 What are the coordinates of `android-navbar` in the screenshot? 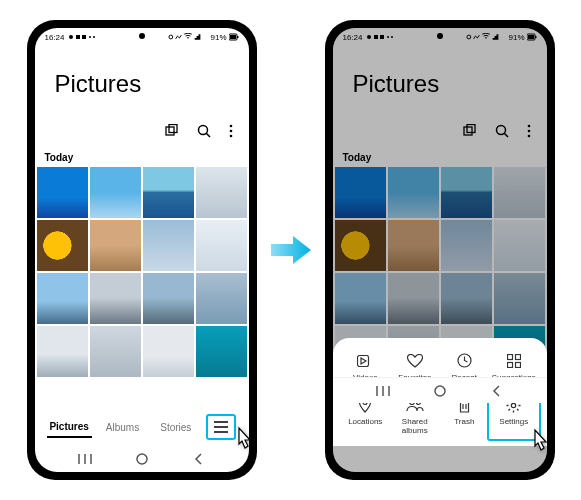 It's located at (440, 390).